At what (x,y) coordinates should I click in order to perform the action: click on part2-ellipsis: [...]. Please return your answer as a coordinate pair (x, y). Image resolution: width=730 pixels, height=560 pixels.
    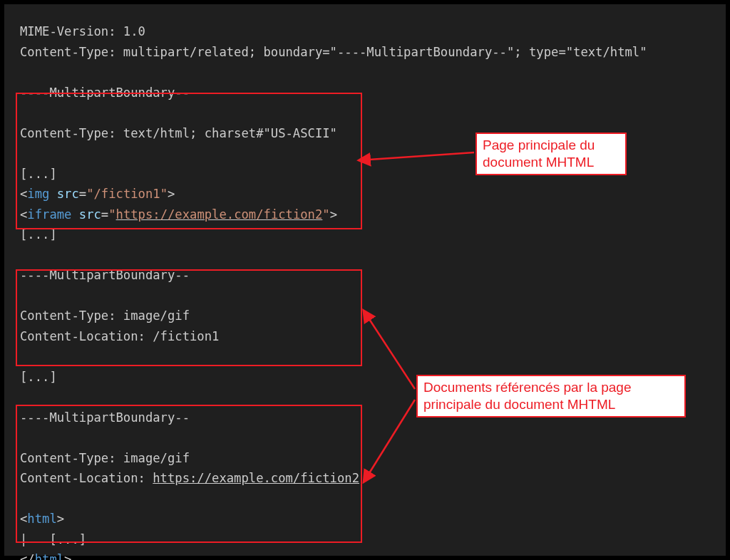
    Looking at the image, I should click on (38, 377).